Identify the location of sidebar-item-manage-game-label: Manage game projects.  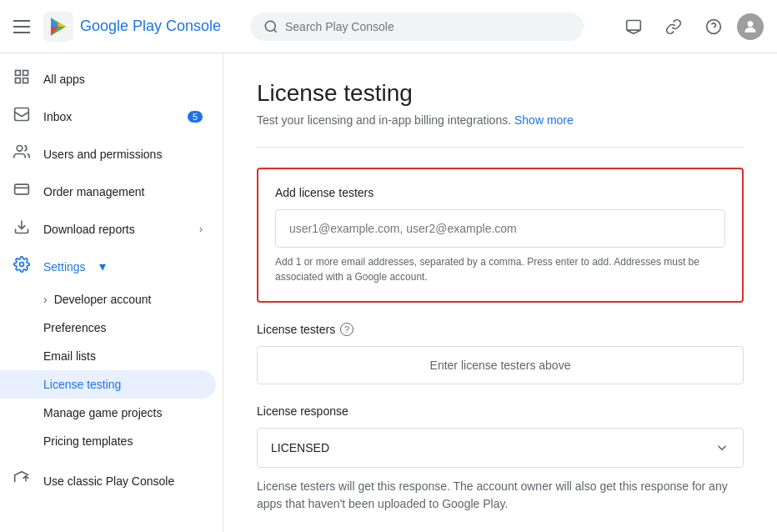
(103, 413).